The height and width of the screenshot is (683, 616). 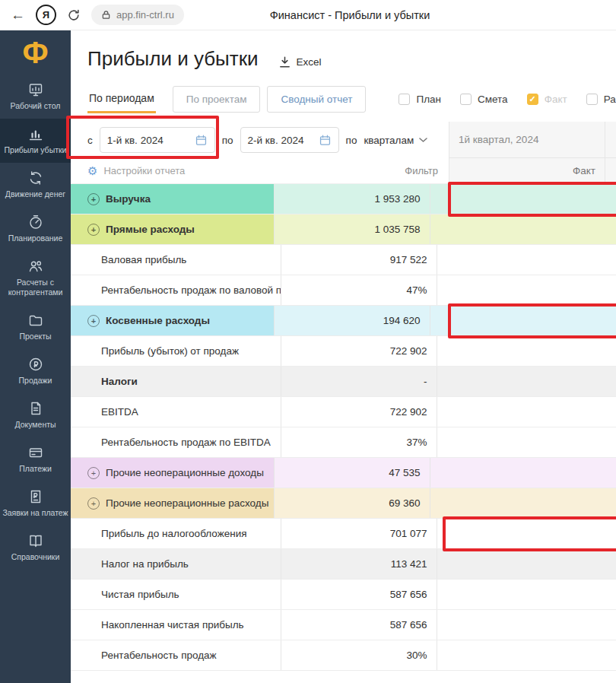 I want to click on chevron-down-icon, so click(x=423, y=140).